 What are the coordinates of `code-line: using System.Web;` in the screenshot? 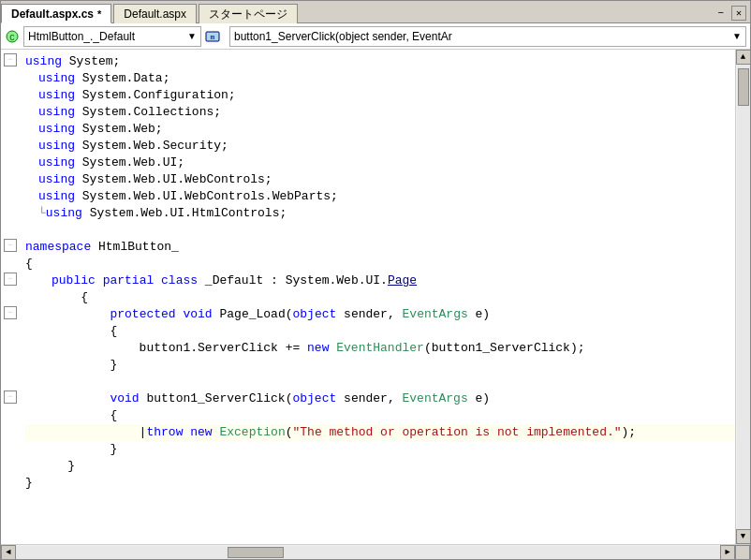 It's located at (368, 129).